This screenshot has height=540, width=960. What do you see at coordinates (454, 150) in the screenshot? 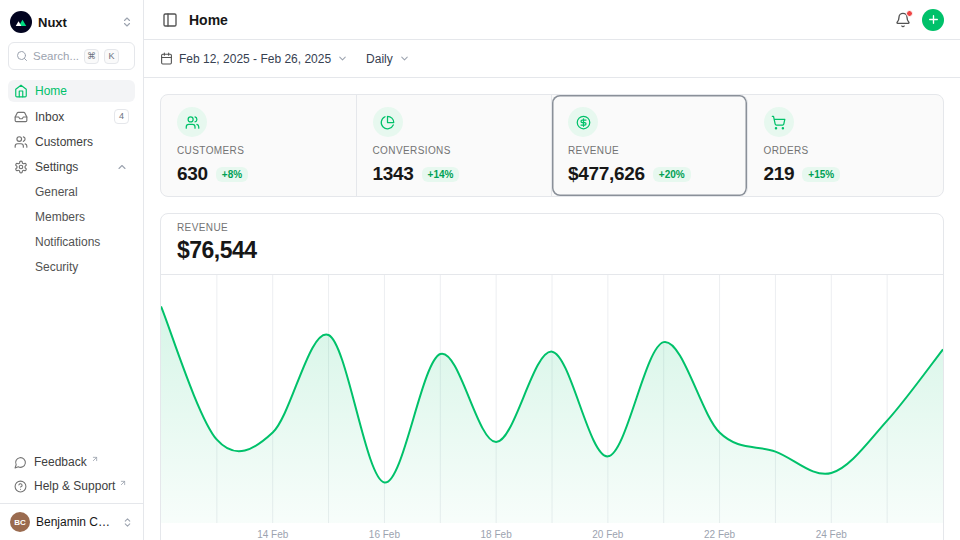
I see `stat-label: Conversions` at bounding box center [454, 150].